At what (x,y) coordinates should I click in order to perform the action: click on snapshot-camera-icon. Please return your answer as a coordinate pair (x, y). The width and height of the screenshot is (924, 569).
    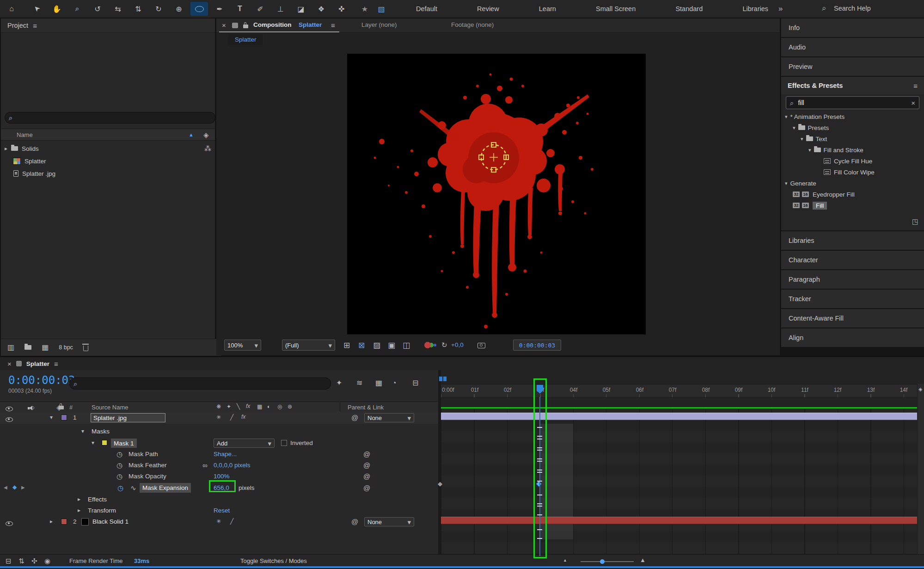
    Looking at the image, I should click on (482, 346).